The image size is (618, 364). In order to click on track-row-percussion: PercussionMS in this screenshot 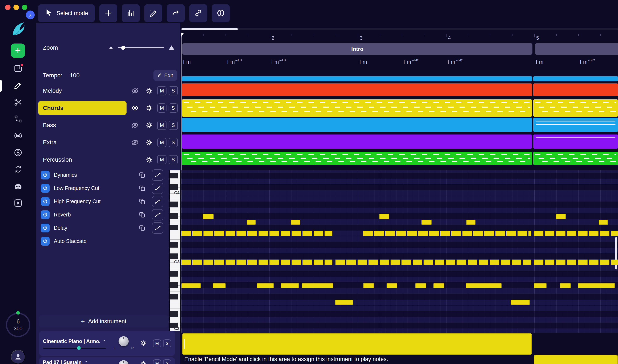, I will do `click(108, 160)`.